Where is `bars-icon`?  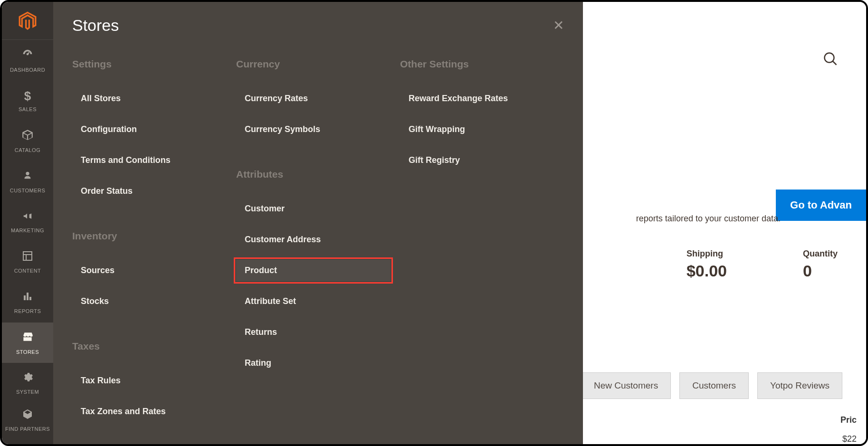 bars-icon is located at coordinates (28, 298).